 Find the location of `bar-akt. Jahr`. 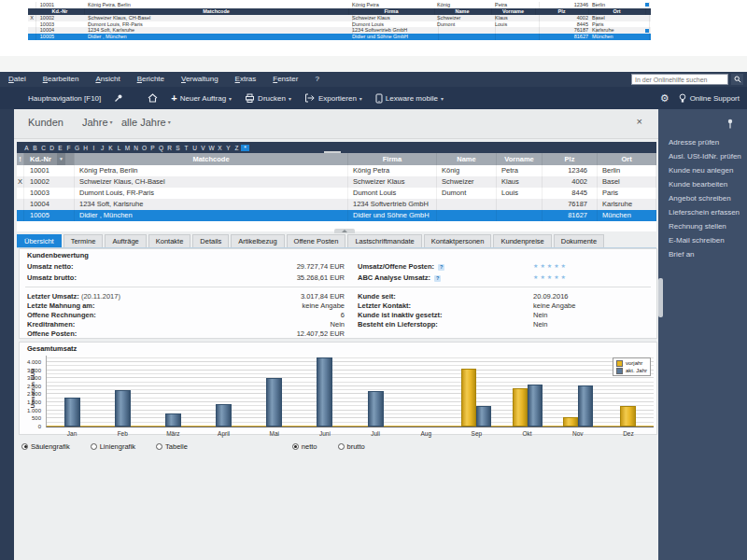

bar-akt. Jahr is located at coordinates (375, 409).